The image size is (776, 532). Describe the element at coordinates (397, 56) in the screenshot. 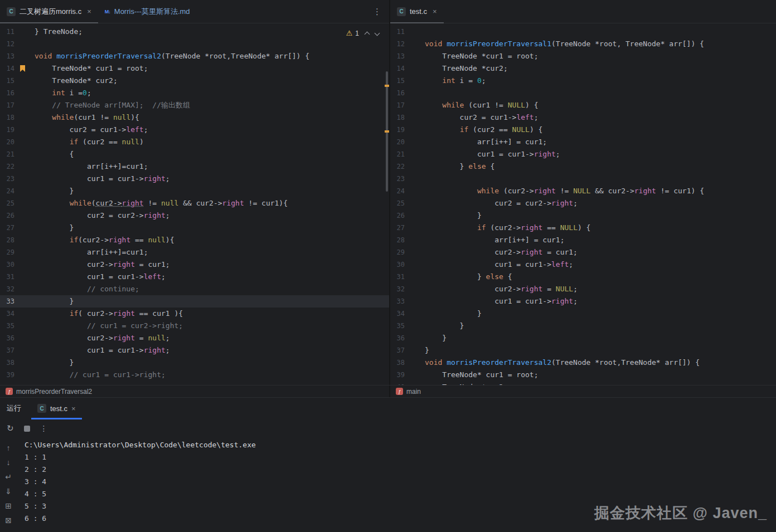

I see `line-number: 13` at that location.